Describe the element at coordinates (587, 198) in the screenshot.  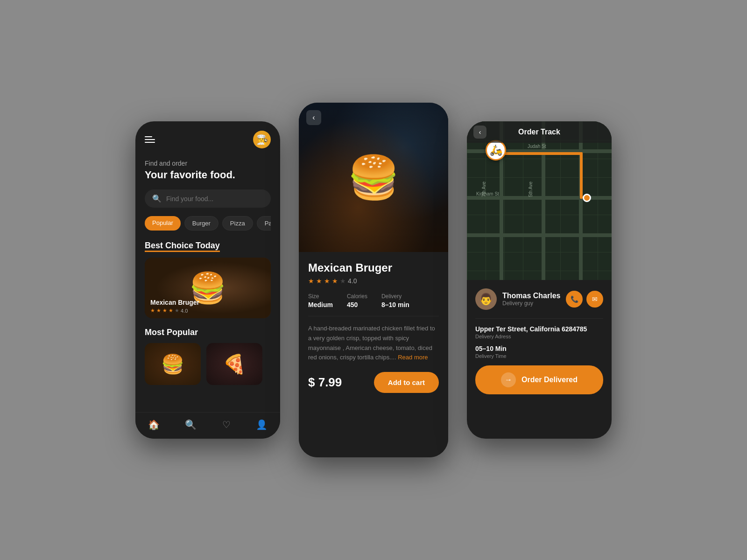
I see `destination-marker` at that location.